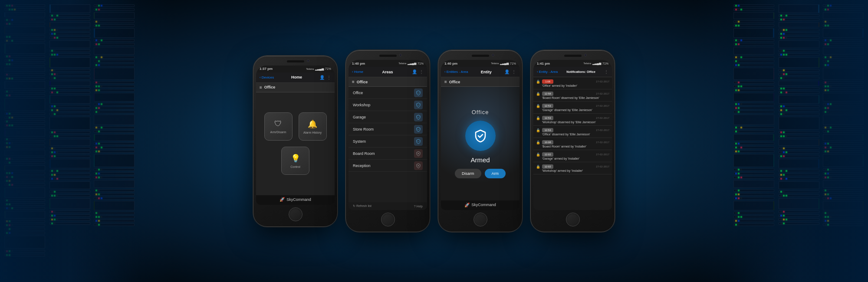 The height and width of the screenshot is (282, 868). What do you see at coordinates (548, 130) in the screenshot?
I see `notification-time-badge: 12:53` at bounding box center [548, 130].